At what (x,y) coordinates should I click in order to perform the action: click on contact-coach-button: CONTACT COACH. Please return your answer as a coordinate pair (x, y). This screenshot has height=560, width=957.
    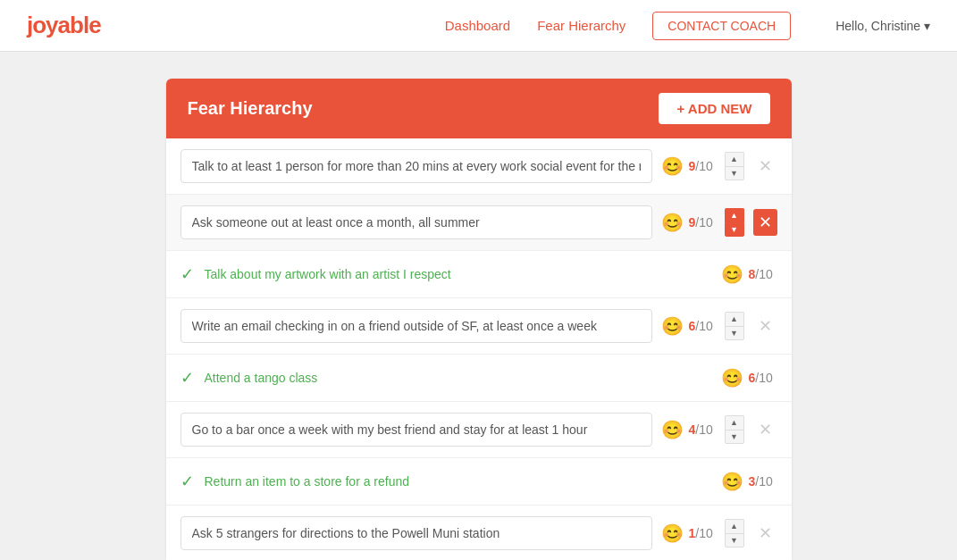
    Looking at the image, I should click on (722, 26).